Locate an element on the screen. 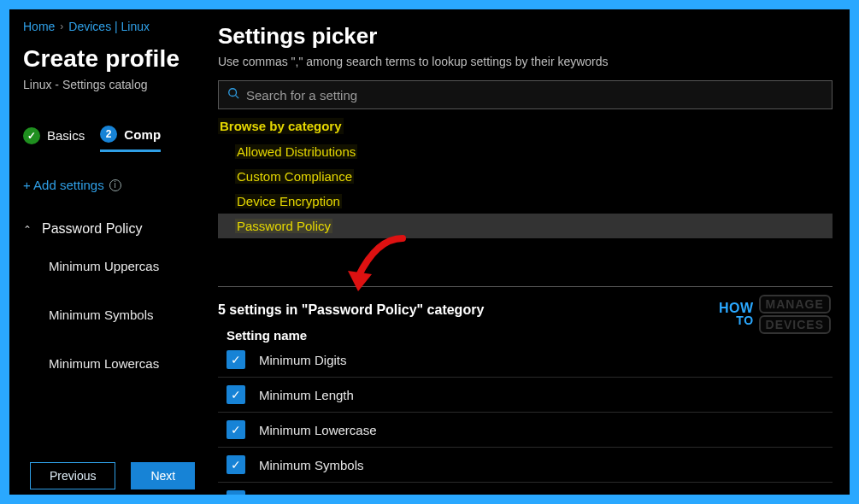 This screenshot has height=504, width=859. tab-basics: Basics is located at coordinates (54, 139).